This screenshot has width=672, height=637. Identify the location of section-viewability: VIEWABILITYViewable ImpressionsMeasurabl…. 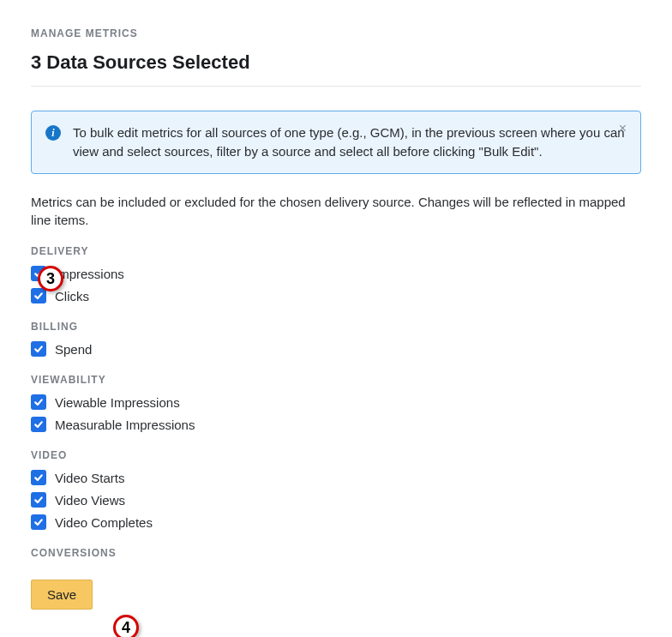
(336, 403).